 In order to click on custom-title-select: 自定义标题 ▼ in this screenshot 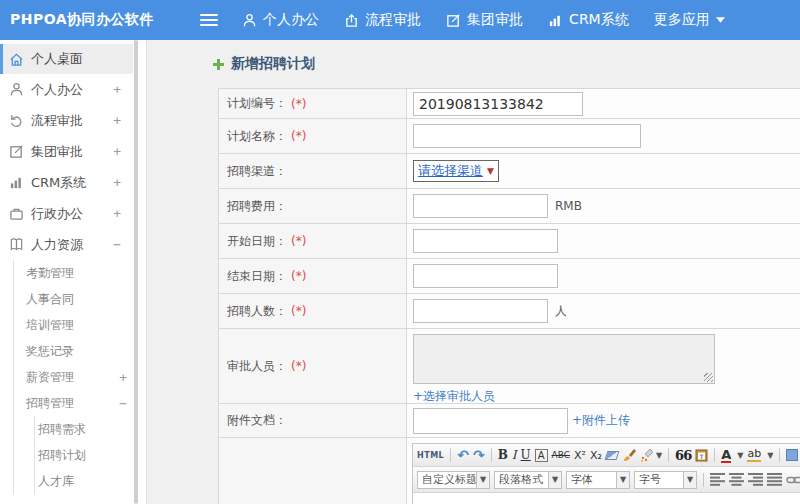, I will do `click(454, 480)`.